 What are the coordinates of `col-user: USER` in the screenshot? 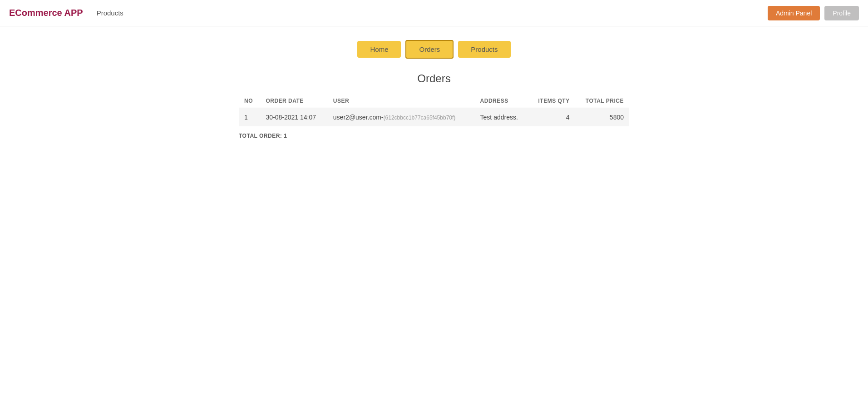 It's located at (401, 101).